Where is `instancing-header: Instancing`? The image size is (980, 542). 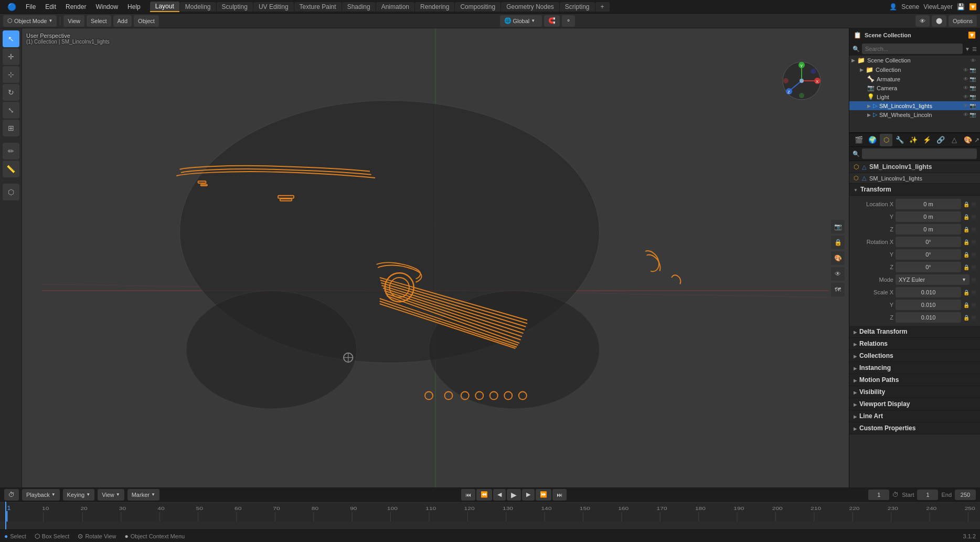 instancing-header: Instancing is located at coordinates (915, 368).